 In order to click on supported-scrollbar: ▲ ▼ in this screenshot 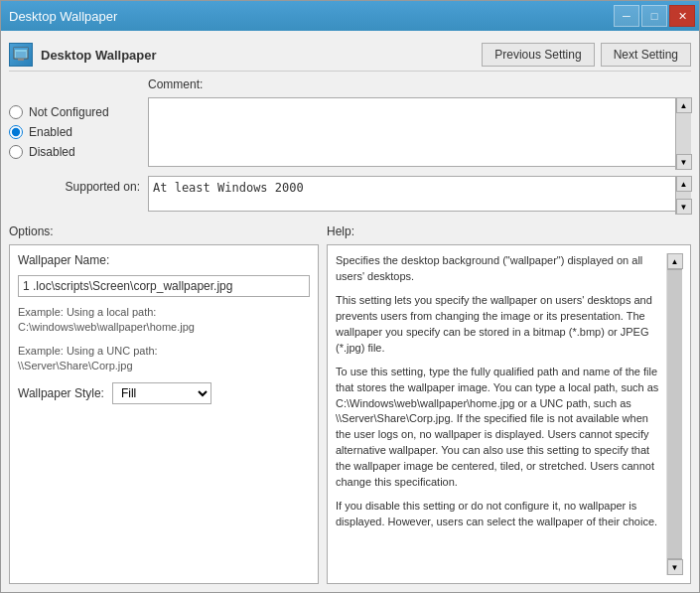, I will do `click(683, 195)`.